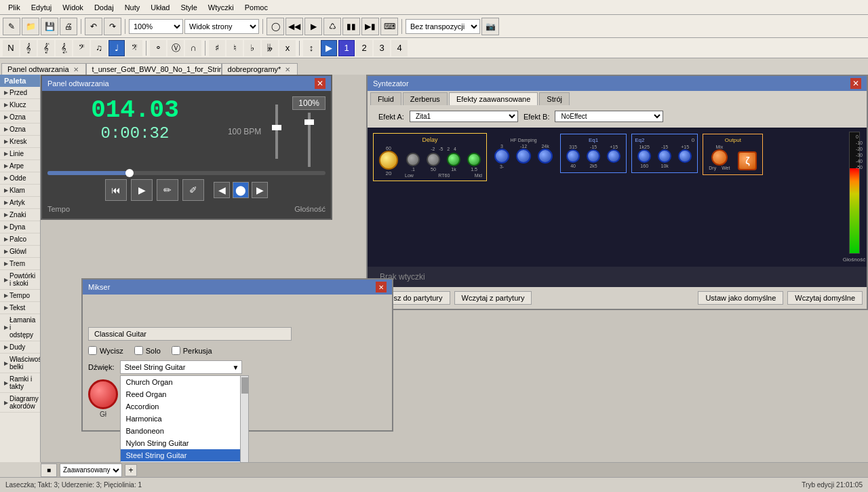 Image resolution: width=868 pixels, height=492 pixels. What do you see at coordinates (156, 26) in the screenshot?
I see `zoom-select: 100%` at bounding box center [156, 26].